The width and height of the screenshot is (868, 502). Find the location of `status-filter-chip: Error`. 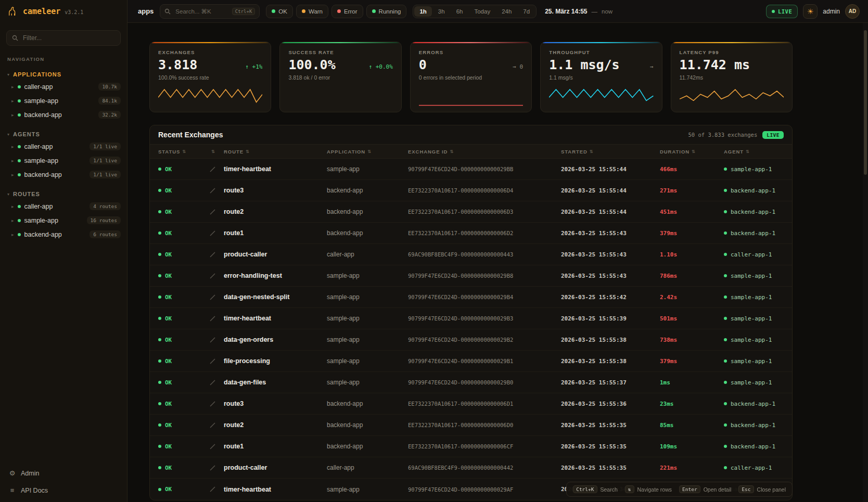

status-filter-chip: Error is located at coordinates (348, 11).